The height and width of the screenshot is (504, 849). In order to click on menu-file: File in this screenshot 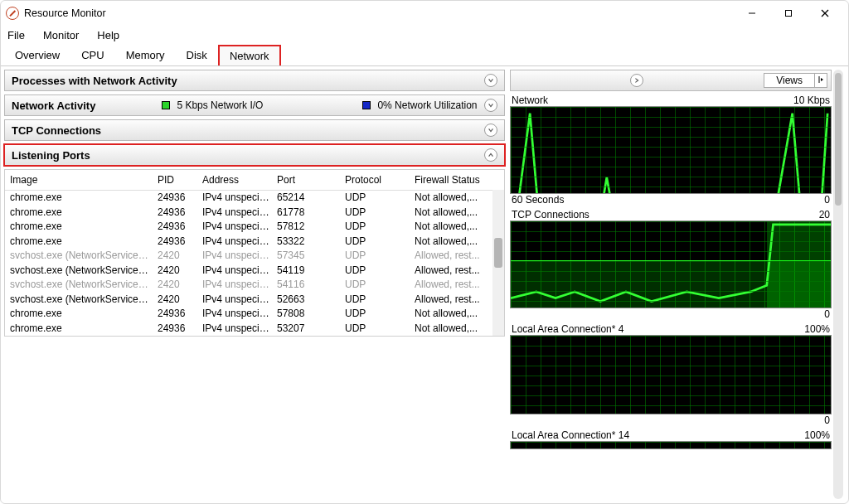, I will do `click(17, 35)`.